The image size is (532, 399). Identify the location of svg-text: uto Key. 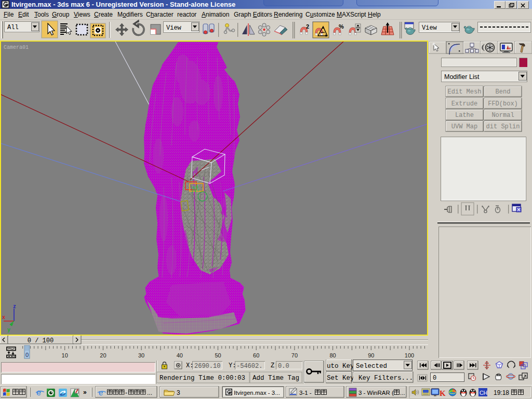
(341, 366).